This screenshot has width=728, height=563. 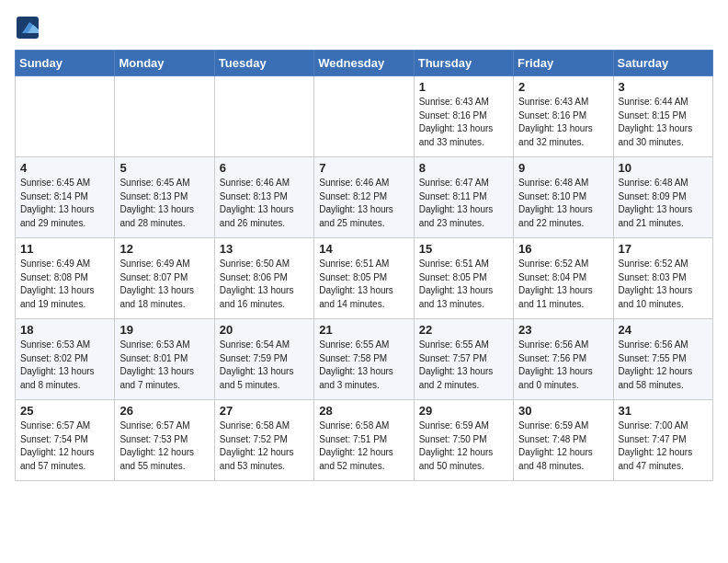 What do you see at coordinates (64, 410) in the screenshot?
I see `day-number: 25` at bounding box center [64, 410].